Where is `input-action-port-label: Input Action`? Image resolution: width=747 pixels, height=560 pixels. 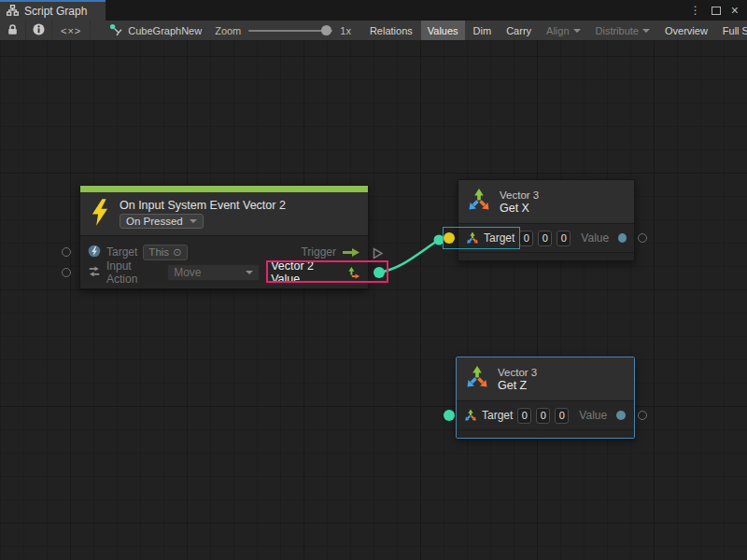 input-action-port-label: Input Action is located at coordinates (134, 273).